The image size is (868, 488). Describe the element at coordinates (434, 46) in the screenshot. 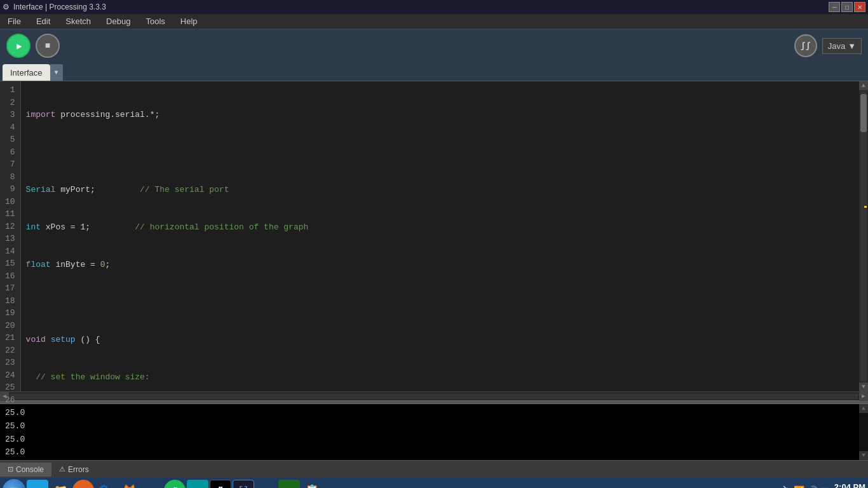

I see `toolbar: ʃʃ Java ▼` at that location.